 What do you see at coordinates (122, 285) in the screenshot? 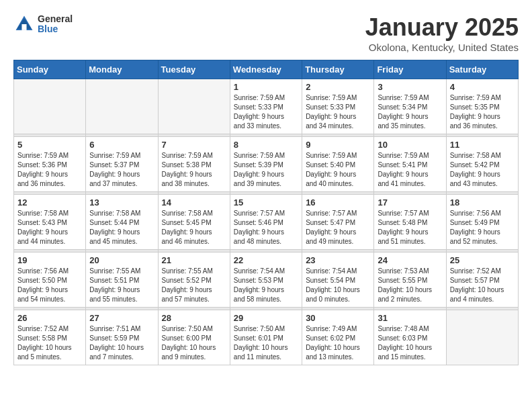
I see `day-info: Sunrise: 7:55 AM Sunset: 5:51 PM Dayligh…` at bounding box center [122, 285].